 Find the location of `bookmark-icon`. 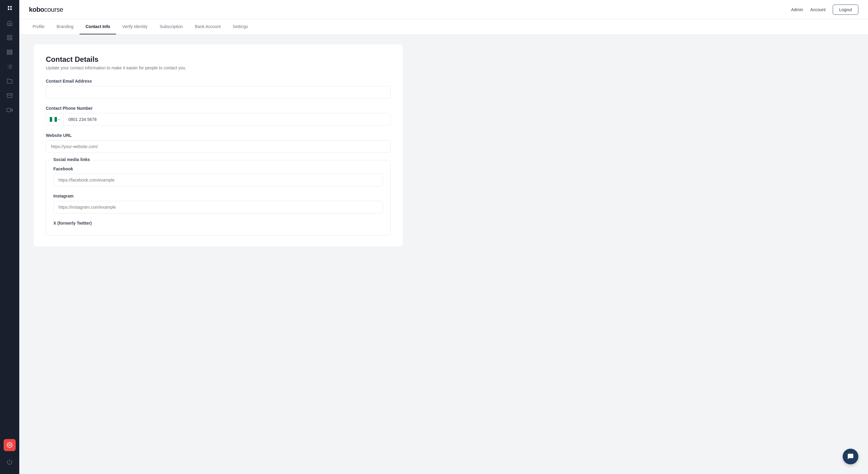

bookmark-icon is located at coordinates (10, 38).